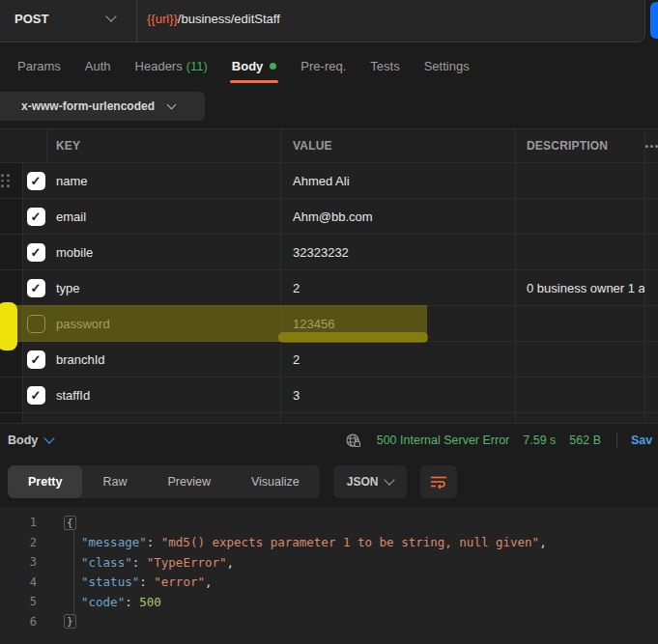  Describe the element at coordinates (644, 440) in the screenshot. I see `save-response-button: Sav` at that location.